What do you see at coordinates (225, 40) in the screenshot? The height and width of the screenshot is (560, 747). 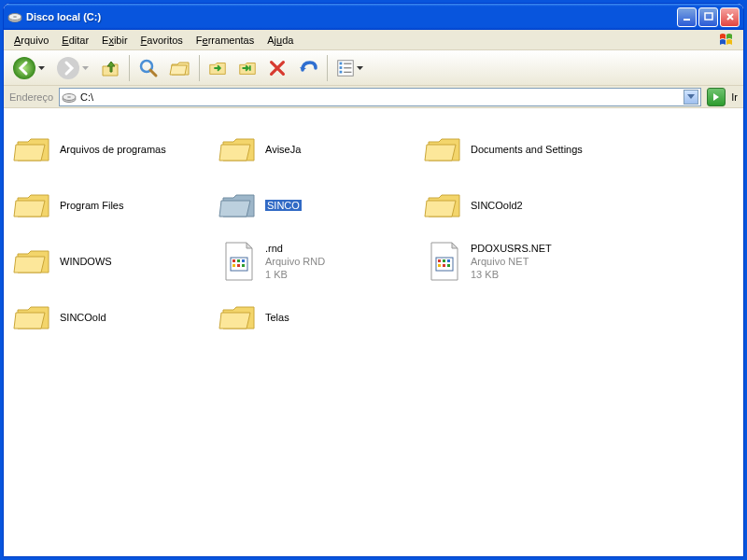 I see `menu-ferramentas: Ferramentas` at bounding box center [225, 40].